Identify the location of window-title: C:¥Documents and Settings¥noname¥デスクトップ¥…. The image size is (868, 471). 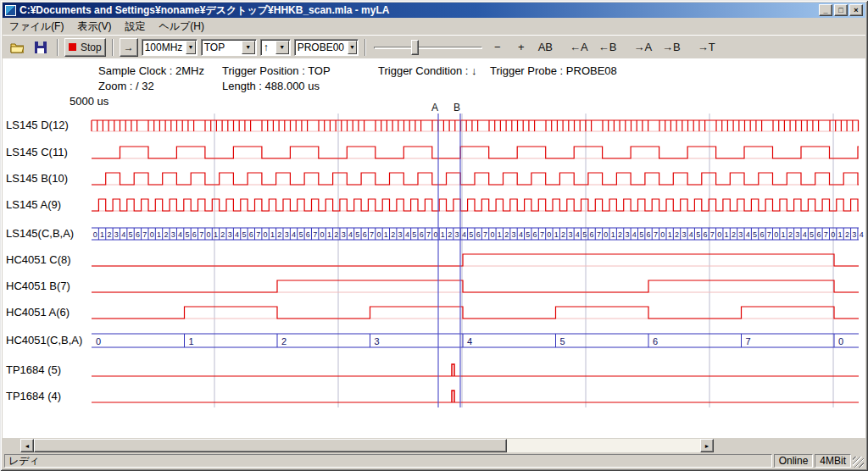
(419, 10).